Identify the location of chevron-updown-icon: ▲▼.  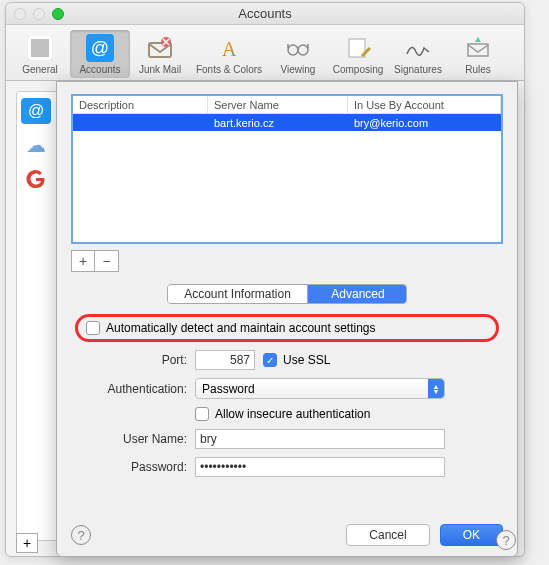
(436, 388).